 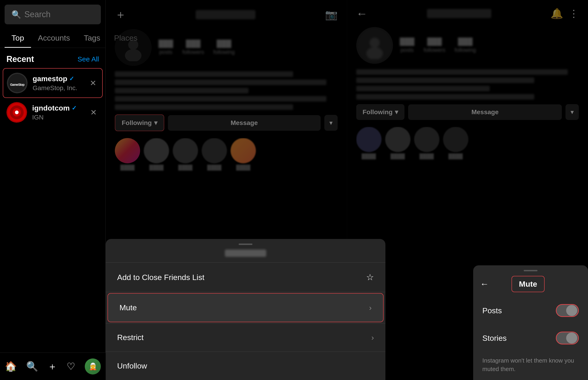 I want to click on verified-icon-gamestop: ✓, so click(x=72, y=79).